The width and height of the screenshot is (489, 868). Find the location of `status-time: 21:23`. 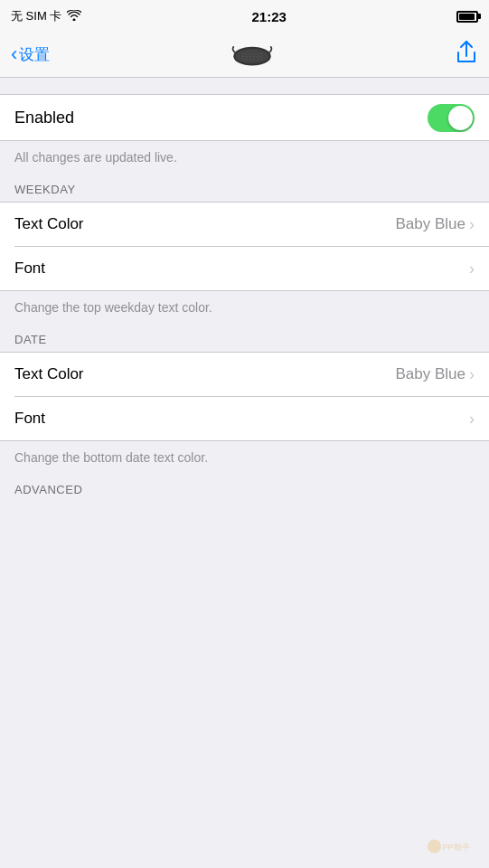

status-time: 21:23 is located at coordinates (268, 16).